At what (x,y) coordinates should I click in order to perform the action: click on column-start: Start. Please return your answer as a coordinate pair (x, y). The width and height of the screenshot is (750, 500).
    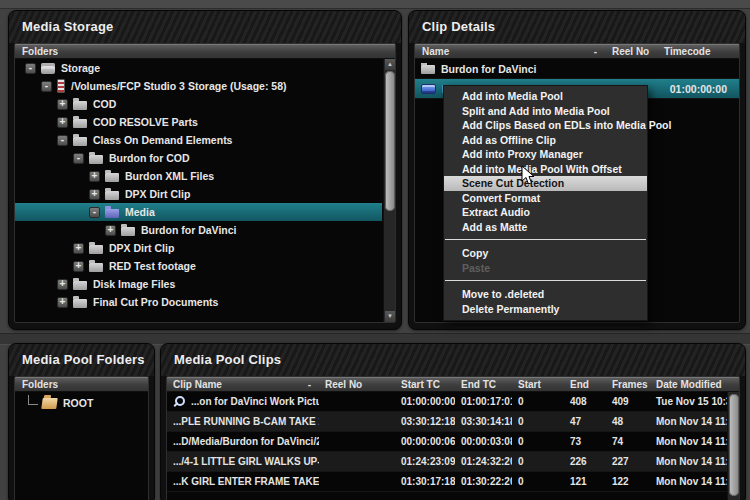
    Looking at the image, I should click on (538, 384).